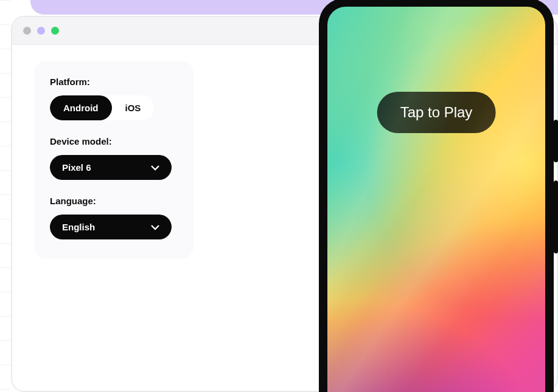 This screenshot has height=392, width=558. Describe the element at coordinates (114, 158) in the screenshot. I see `device-model-field: Device model: Pixel 6` at that location.